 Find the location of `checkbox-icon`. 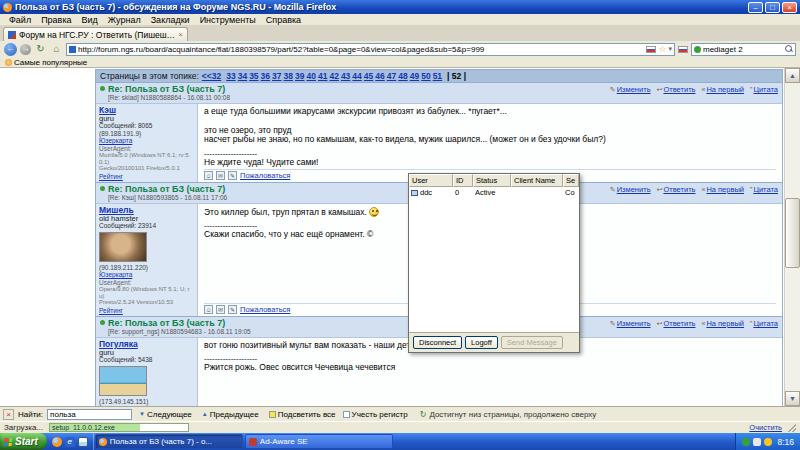

checkbox-icon is located at coordinates (346, 414).